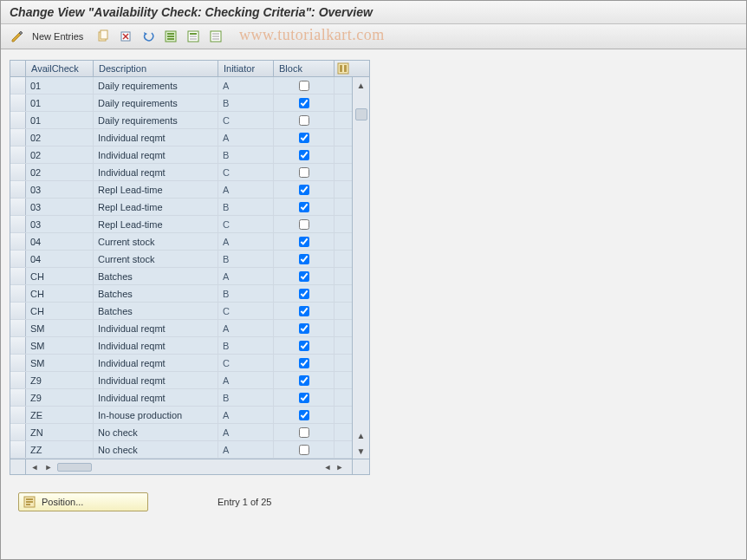  Describe the element at coordinates (60, 85) in the screenshot. I see `cell-availcheck: 01` at that location.